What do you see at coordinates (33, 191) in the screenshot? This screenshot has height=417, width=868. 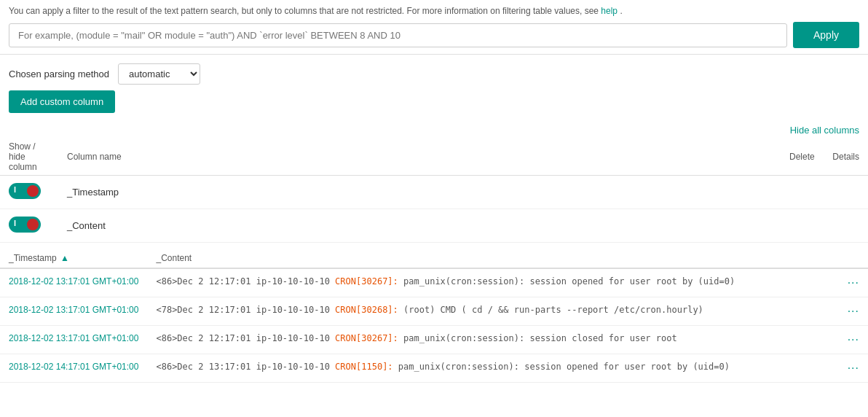 I see `toggle-knob-timestamp` at bounding box center [33, 191].